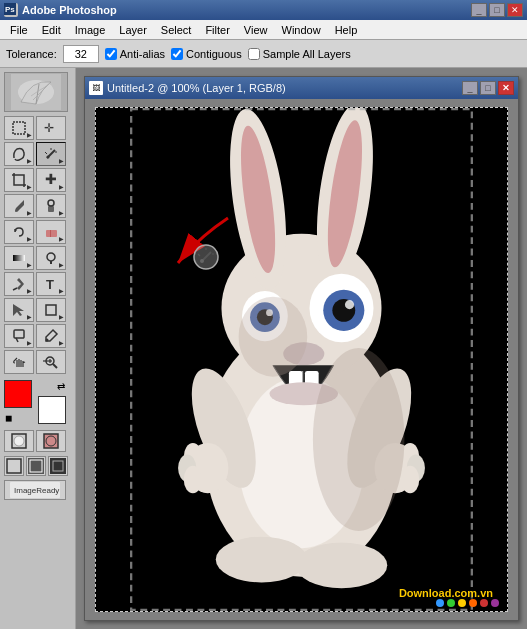  Describe the element at coordinates (38, 310) in the screenshot. I see `tool-row-8: ▶ ▶` at that location.